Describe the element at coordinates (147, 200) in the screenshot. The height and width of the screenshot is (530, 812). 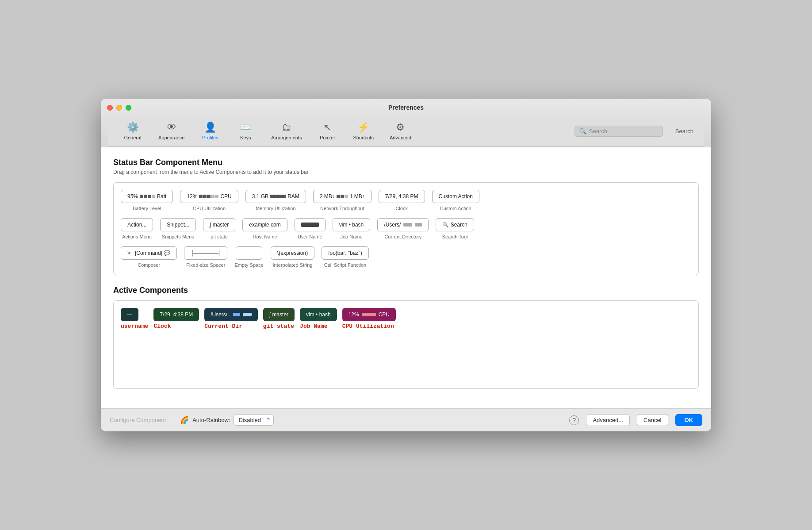
I see `component-battery: 95% Batt Battery Level` at that location.